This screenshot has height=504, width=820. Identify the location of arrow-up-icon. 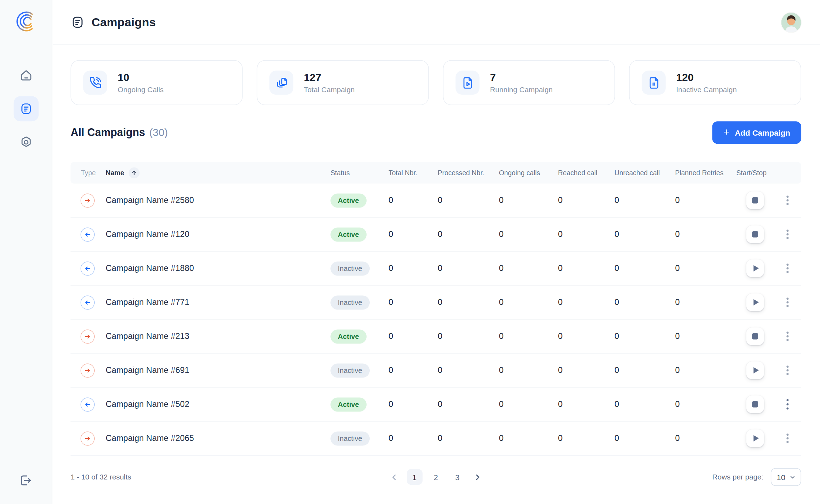
(134, 173).